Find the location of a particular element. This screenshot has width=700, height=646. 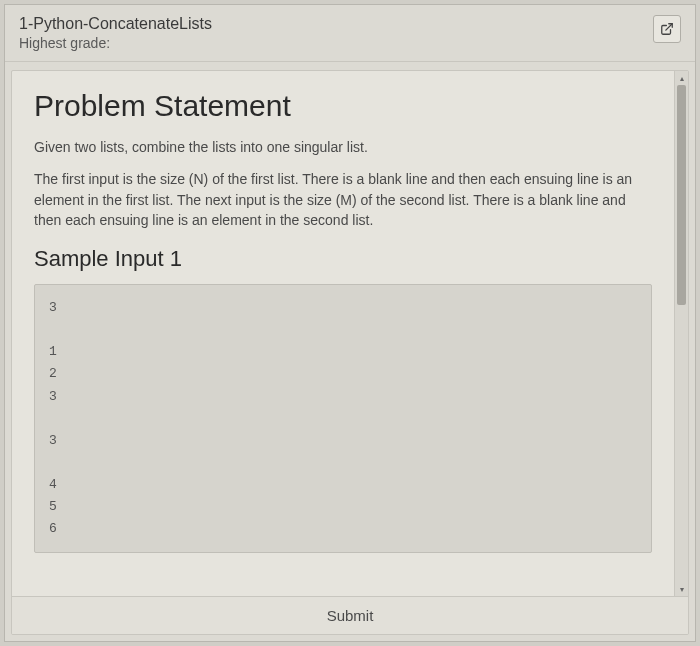

problem-description-1: Given two lists, combine the lists into … is located at coordinates (343, 147).